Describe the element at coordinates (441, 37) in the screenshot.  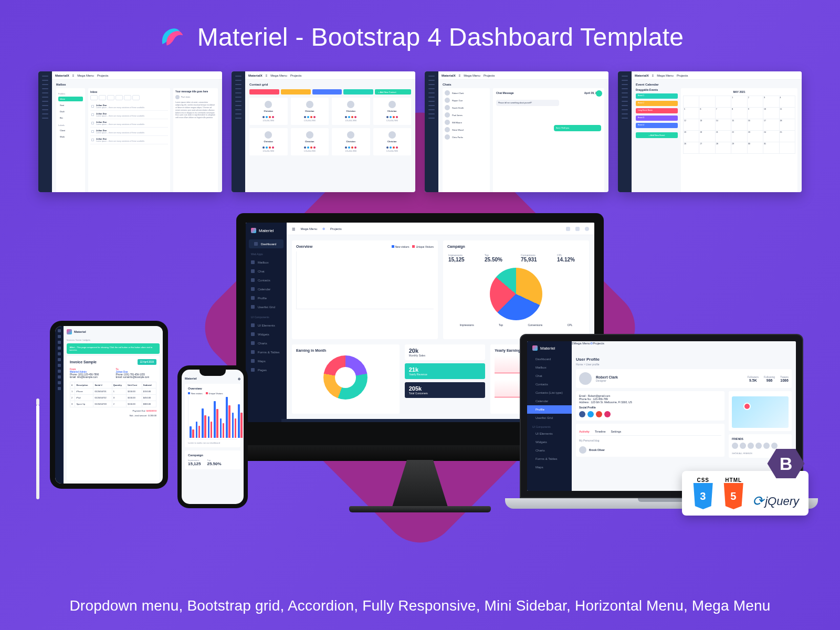
I see `page-title: Materiel - Bootstrap 4 Dashboard Templat…` at that location.